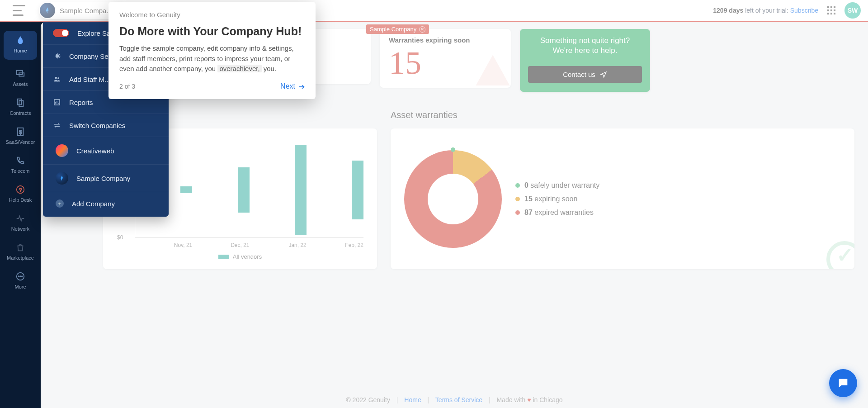 Image resolution: width=868 pixels, height=408 pixels. I want to click on nav-helpdesk: ? Help Desk, so click(20, 195).